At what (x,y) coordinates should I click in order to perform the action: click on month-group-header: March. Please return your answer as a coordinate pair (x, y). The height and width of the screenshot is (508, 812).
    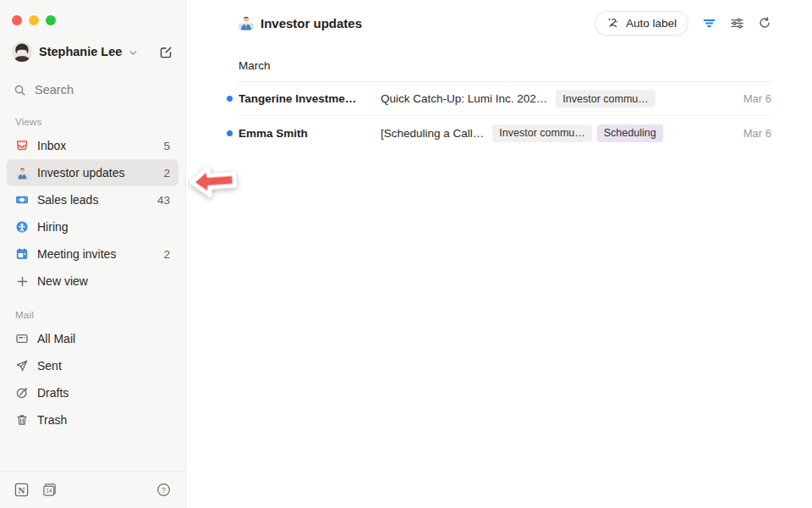
    Looking at the image, I should click on (505, 69).